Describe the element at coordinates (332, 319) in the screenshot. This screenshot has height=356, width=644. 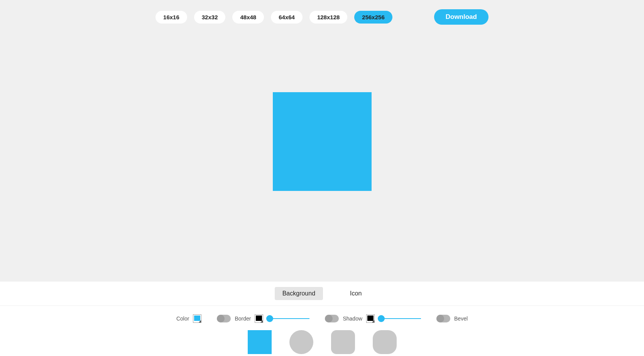
I see `shadow-toggle` at that location.